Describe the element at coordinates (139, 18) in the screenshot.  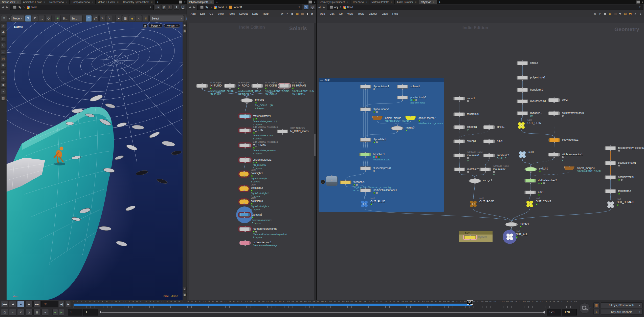
I see `pointer-icon: ↖` at that location.